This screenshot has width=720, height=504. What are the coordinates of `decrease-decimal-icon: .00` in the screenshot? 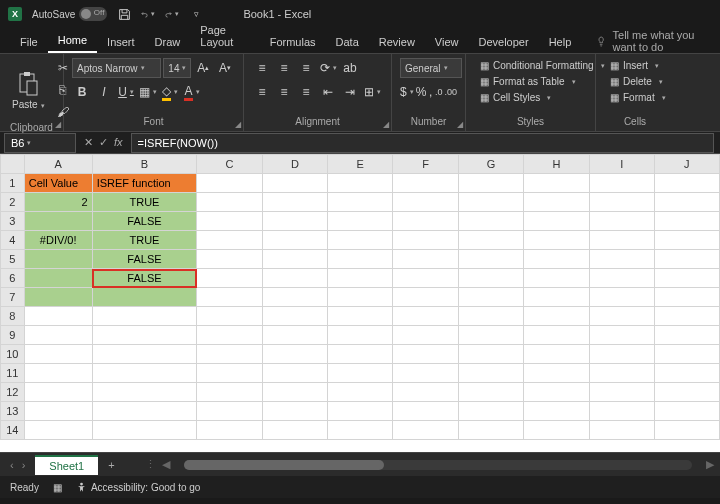 It's located at (450, 92).